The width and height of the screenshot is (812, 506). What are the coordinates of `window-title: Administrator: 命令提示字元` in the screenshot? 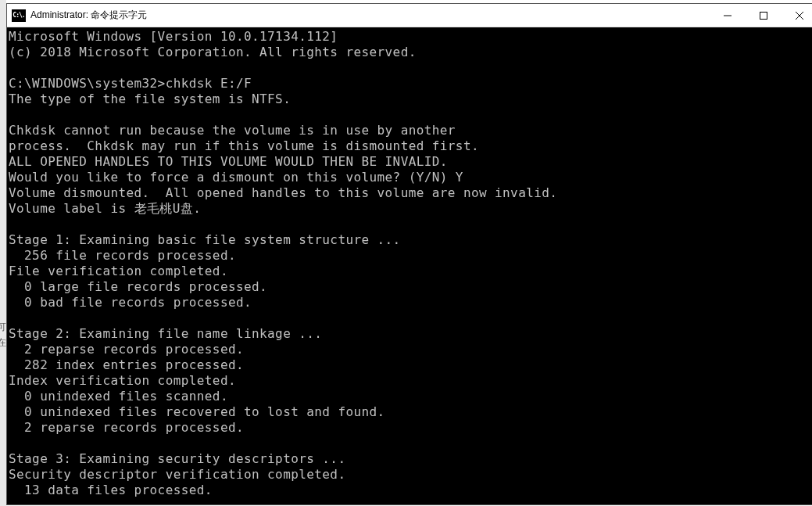 It's located at (89, 16).